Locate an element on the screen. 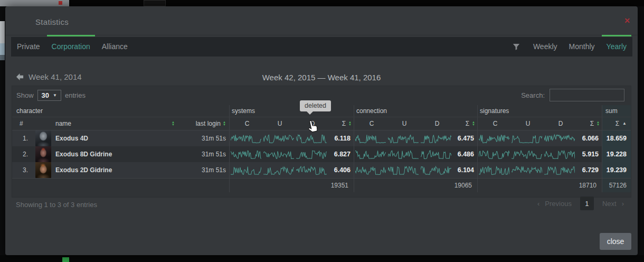 The height and width of the screenshot is (262, 644). col-header-total: Σ ▲ is located at coordinates (617, 124).